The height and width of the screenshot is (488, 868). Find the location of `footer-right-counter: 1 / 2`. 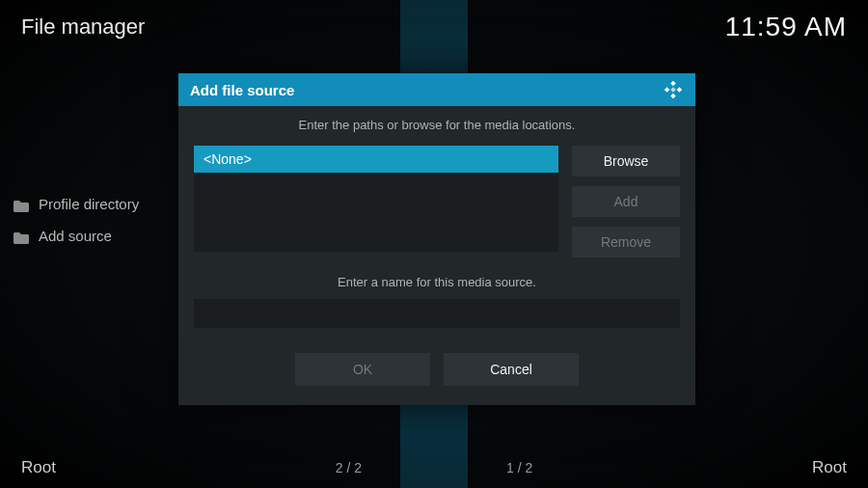

footer-right-counter: 1 / 2 is located at coordinates (519, 468).